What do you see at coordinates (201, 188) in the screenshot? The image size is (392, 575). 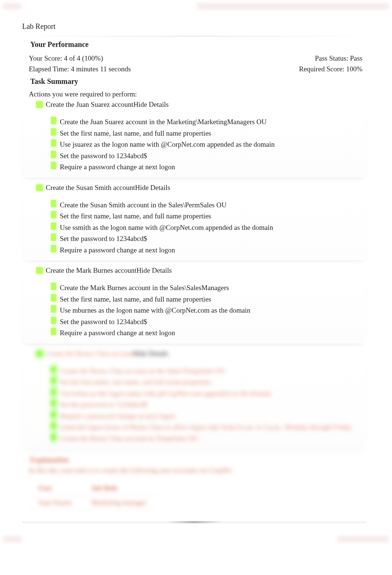 I see `task-item: Create the Susan Smith accountHide Detai…` at bounding box center [201, 188].